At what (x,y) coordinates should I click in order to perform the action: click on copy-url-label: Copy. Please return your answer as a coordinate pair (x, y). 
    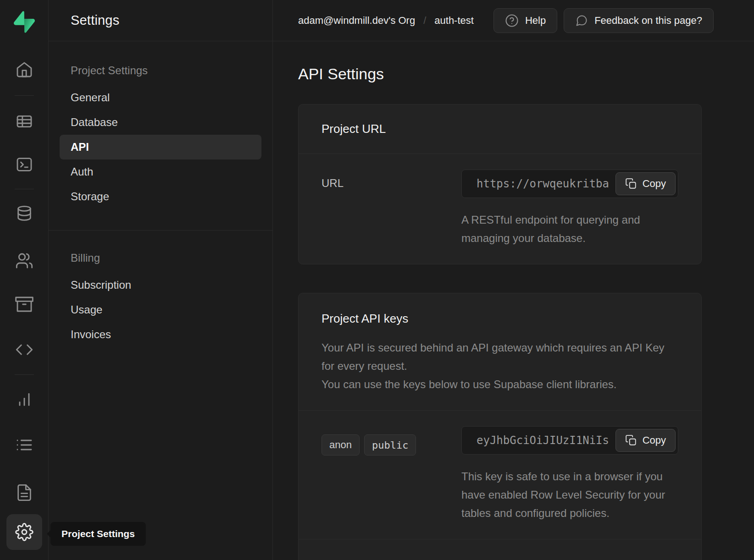
    Looking at the image, I should click on (654, 184).